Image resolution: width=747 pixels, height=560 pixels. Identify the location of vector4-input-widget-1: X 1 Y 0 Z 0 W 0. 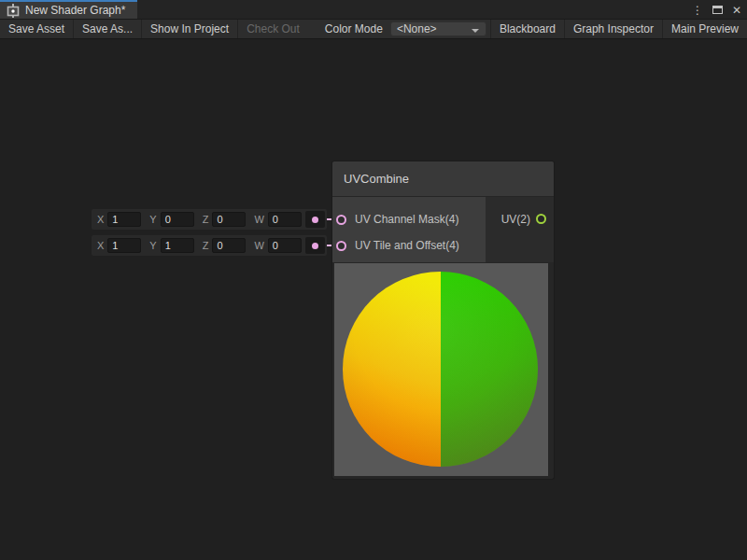
(209, 219).